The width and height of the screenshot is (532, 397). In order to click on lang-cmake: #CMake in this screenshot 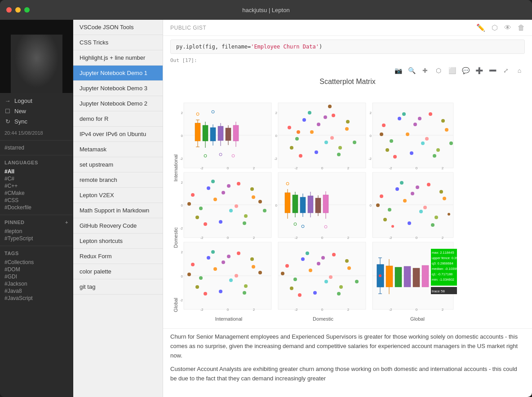, I will do `click(36, 193)`.